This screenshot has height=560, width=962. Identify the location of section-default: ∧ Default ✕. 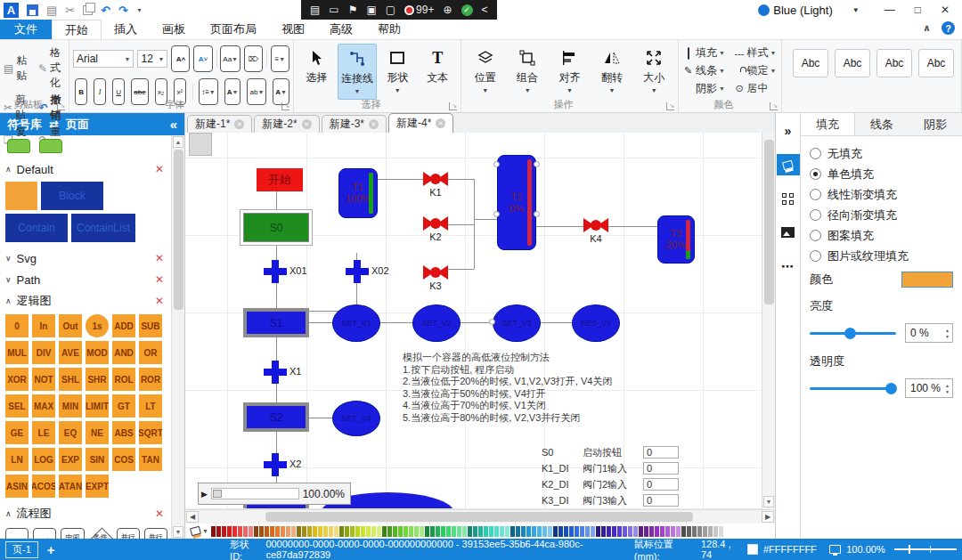
(87, 169).